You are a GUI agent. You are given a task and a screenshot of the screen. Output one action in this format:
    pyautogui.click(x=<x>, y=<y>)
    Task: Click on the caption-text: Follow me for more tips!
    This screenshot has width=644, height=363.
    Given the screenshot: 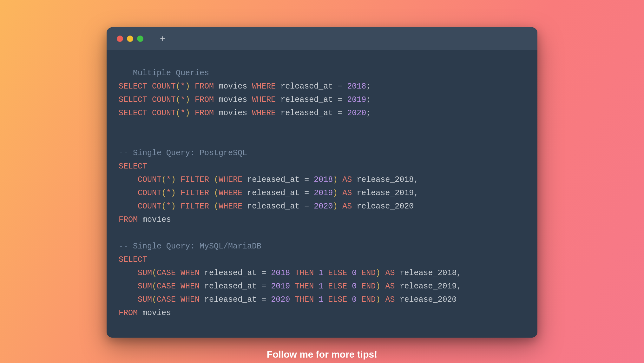 What is the action you would take?
    pyautogui.click(x=322, y=354)
    